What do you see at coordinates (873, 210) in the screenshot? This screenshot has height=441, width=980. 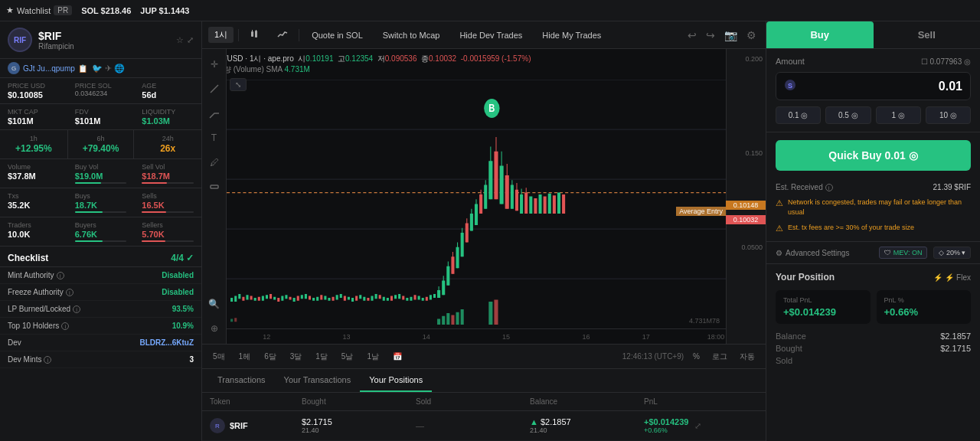 I see `est-received-section: Est. Received i 21.39 $RIF ⚠ Network is …` at bounding box center [873, 210].